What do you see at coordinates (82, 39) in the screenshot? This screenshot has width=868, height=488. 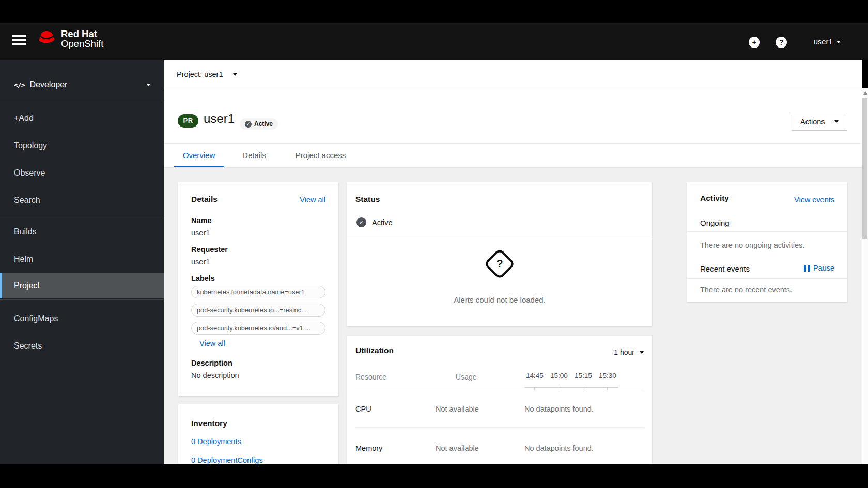 I see `brand-text: Red Hat OpenShift` at bounding box center [82, 39].